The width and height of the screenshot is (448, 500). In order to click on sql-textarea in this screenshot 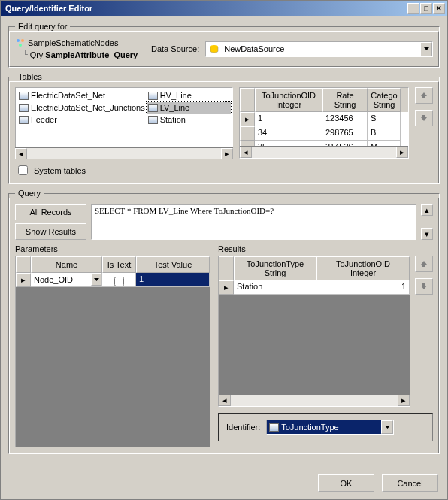, I will do `click(254, 222)`.